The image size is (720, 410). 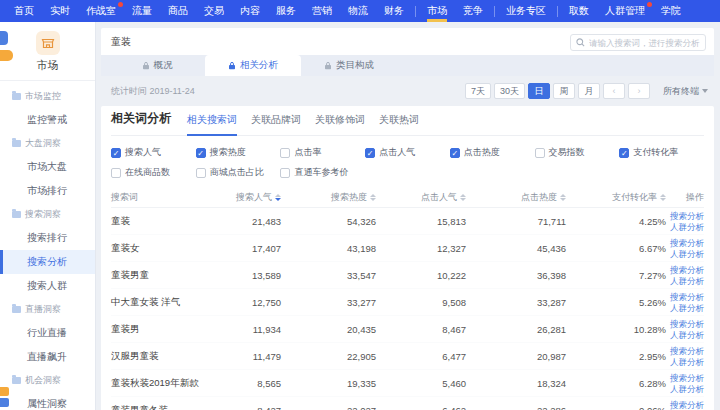 I want to click on keyword-cell: 中大童女装 洋气, so click(x=166, y=302).